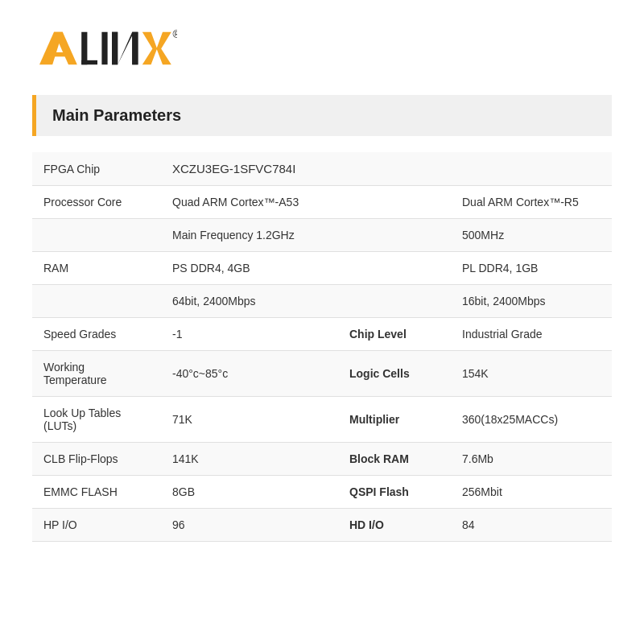 The width and height of the screenshot is (644, 644). What do you see at coordinates (97, 335) in the screenshot?
I see `row-label: Speed Grades` at bounding box center [97, 335].